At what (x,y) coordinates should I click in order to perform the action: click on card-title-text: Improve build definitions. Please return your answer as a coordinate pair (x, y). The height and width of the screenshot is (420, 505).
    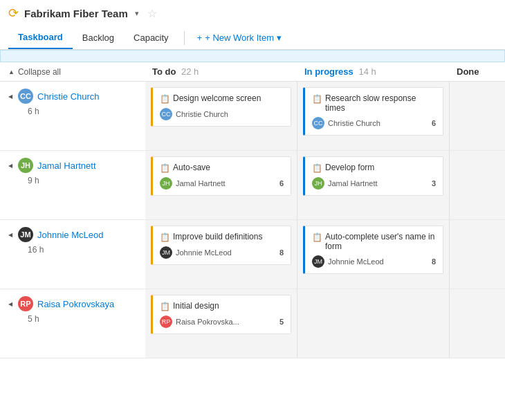
    Looking at the image, I should click on (217, 237).